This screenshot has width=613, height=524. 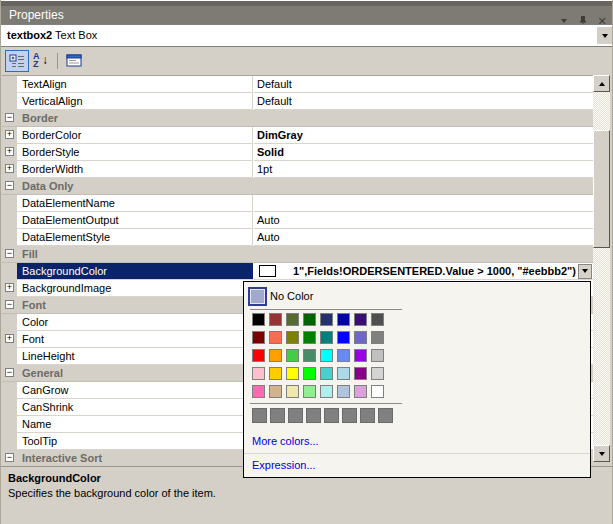 What do you see at coordinates (135, 238) in the screenshot?
I see `property-name: DataElementStyle` at bounding box center [135, 238].